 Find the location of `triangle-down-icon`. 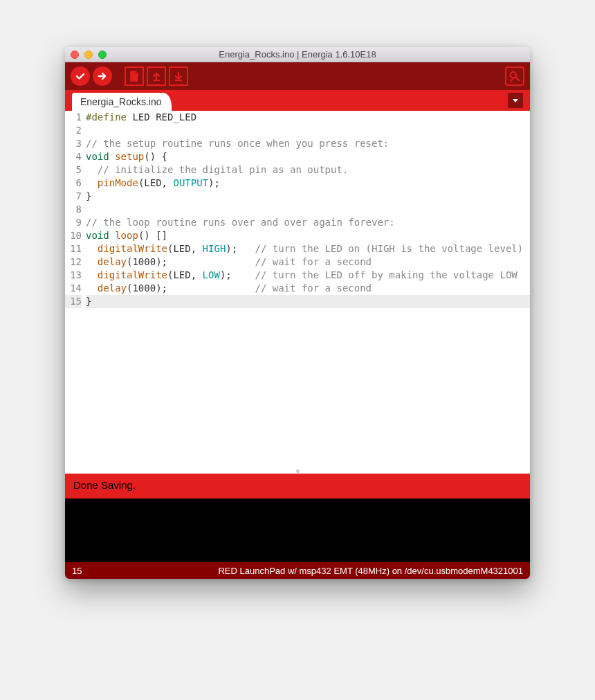

triangle-down-icon is located at coordinates (515, 100).